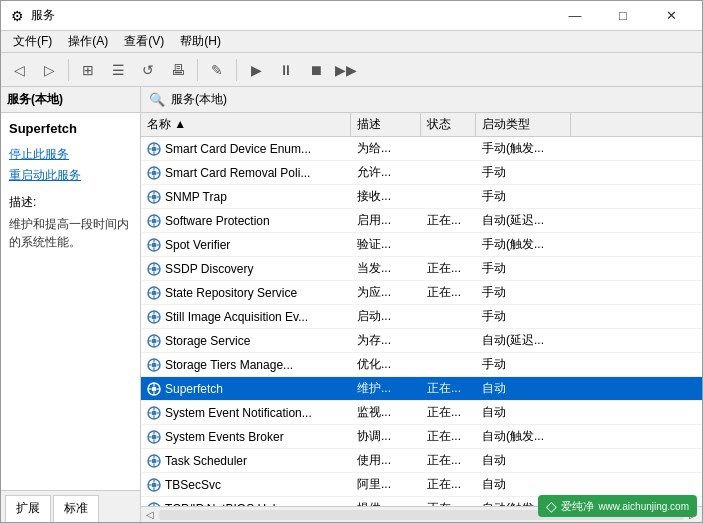 Image resolution: width=703 pixels, height=523 pixels. I want to click on menu-action: 操作(A), so click(88, 42).